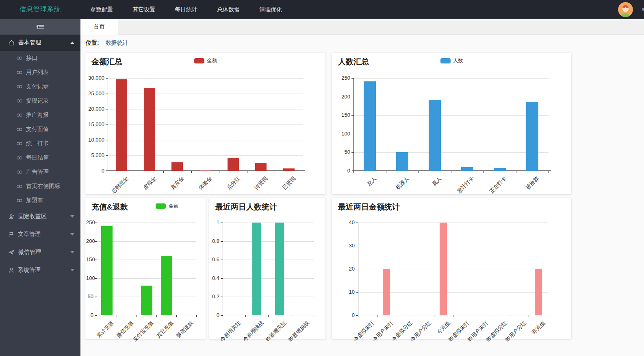 This screenshot has height=356, width=644. I want to click on menu-item-daily-stats: 每日统计, so click(186, 10).